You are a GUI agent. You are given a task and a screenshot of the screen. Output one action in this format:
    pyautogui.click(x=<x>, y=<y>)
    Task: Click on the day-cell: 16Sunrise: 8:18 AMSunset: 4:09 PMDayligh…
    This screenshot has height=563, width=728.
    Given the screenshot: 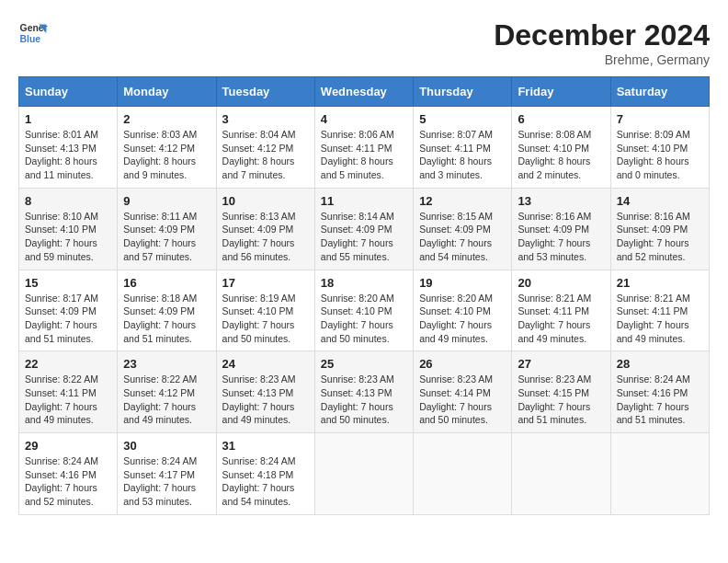 What is the action you would take?
    pyautogui.click(x=167, y=311)
    